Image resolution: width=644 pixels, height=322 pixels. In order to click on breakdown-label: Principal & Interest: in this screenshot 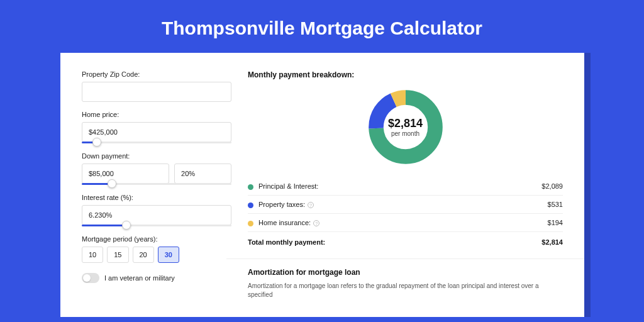, I will do `click(288, 186)`.